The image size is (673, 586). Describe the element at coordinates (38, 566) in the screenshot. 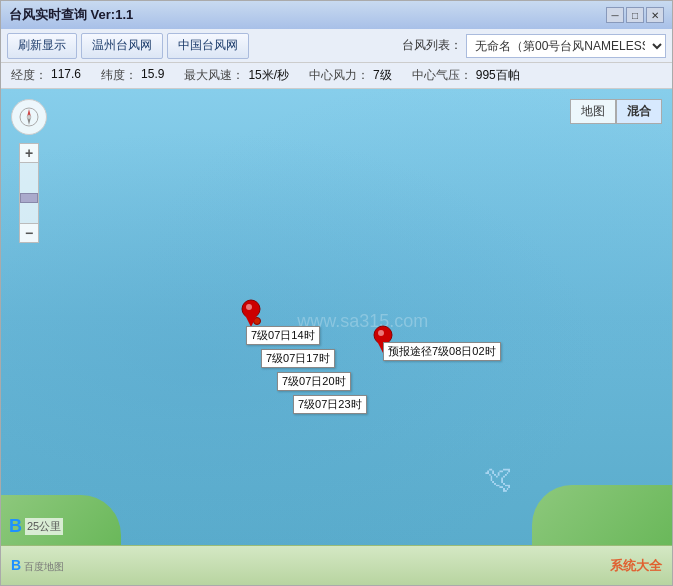

I see `bottom-left-logo: B 百度地图` at that location.